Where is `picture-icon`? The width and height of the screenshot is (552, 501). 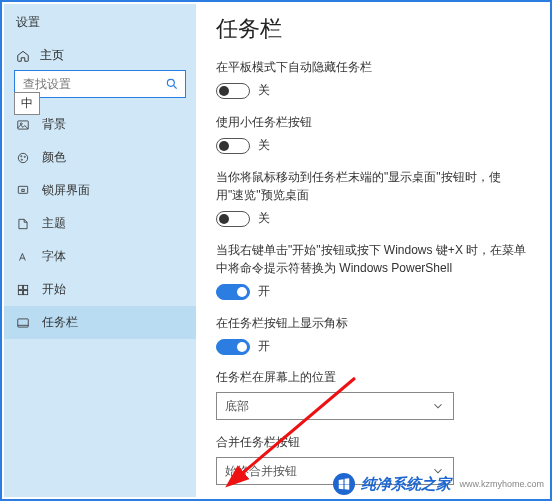 picture-icon is located at coordinates (23, 125).